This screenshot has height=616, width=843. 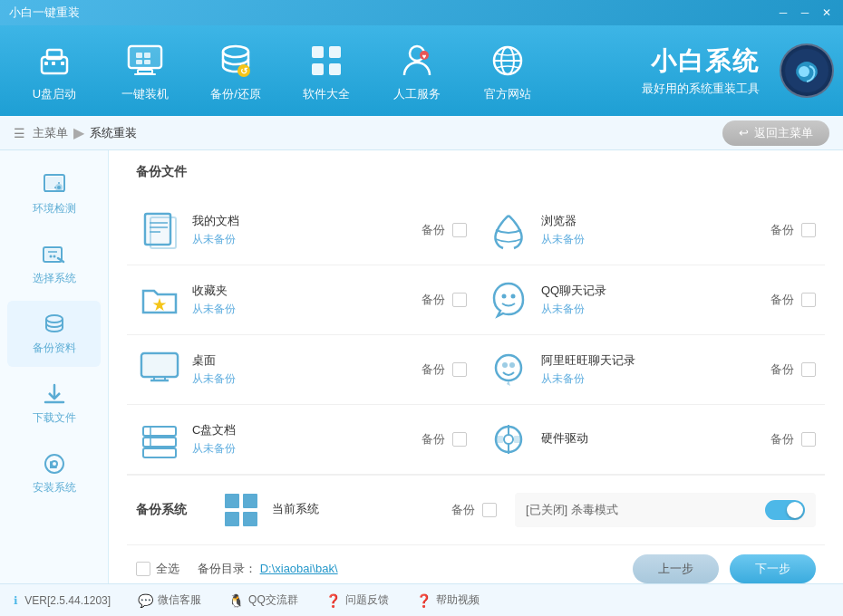 I want to click on sidebar-item-choose: 选择系统, so click(x=54, y=265).